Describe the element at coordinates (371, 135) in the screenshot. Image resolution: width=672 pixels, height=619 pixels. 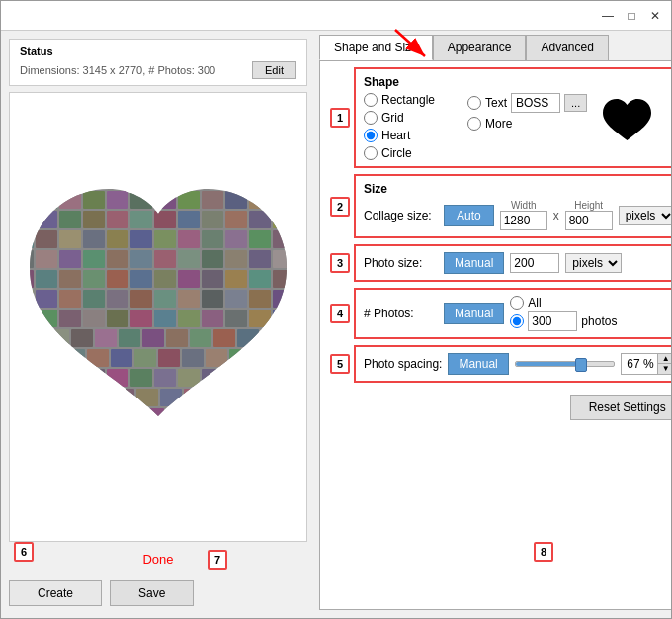
I see `heart-radio` at that location.